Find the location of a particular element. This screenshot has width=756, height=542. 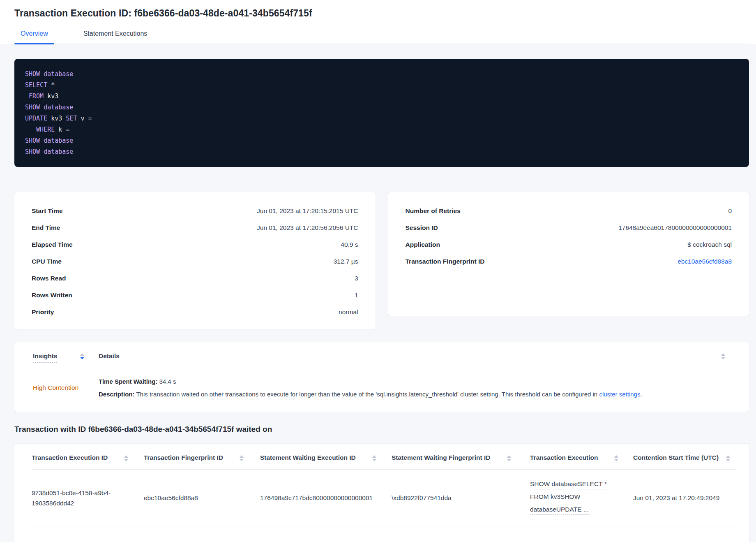

col-header-transaction-execution-id: Transaction Execution ID is located at coordinates (88, 461).